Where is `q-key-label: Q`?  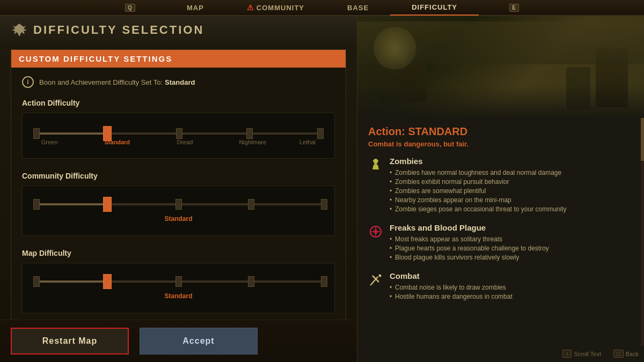 q-key-label: Q is located at coordinates (130, 8).